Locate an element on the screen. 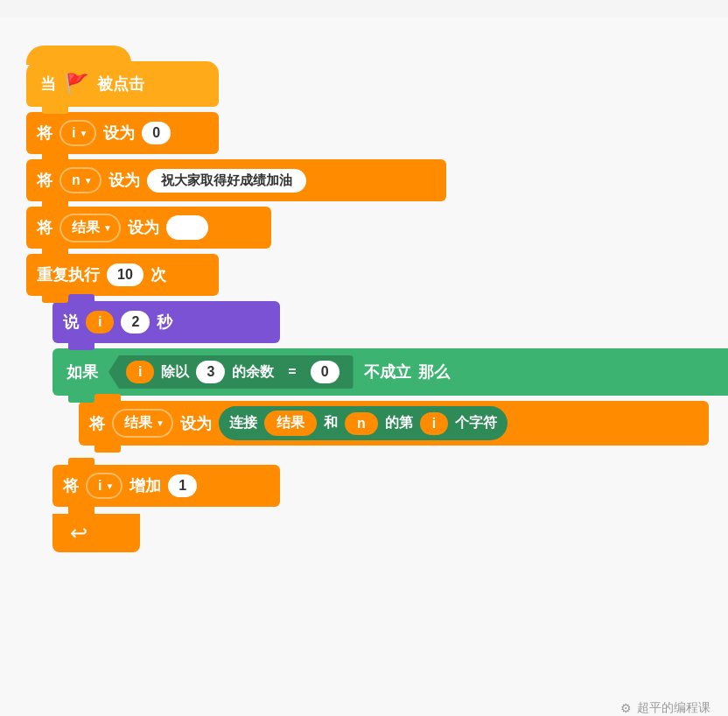 The height and width of the screenshot is (716, 728). repeat-label: 重复执行 is located at coordinates (68, 275).